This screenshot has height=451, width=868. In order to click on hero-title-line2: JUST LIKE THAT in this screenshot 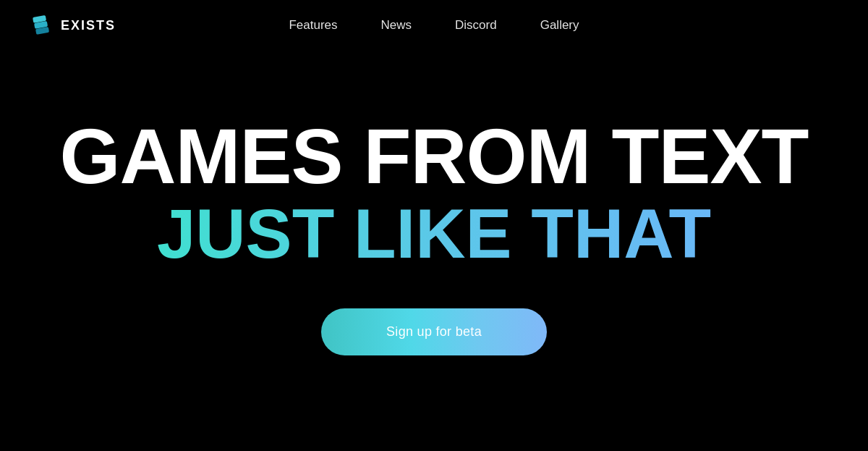, I will do `click(434, 234)`.